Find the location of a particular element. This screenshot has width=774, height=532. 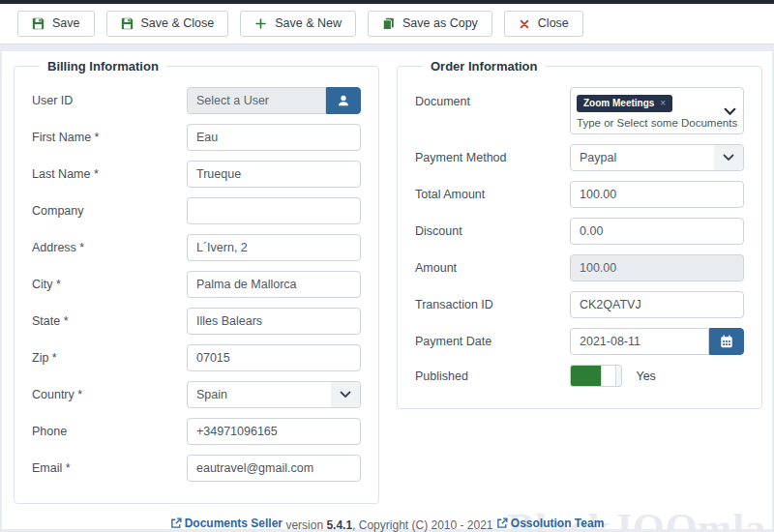

footer-version-number: 5.4.1 is located at coordinates (339, 525).